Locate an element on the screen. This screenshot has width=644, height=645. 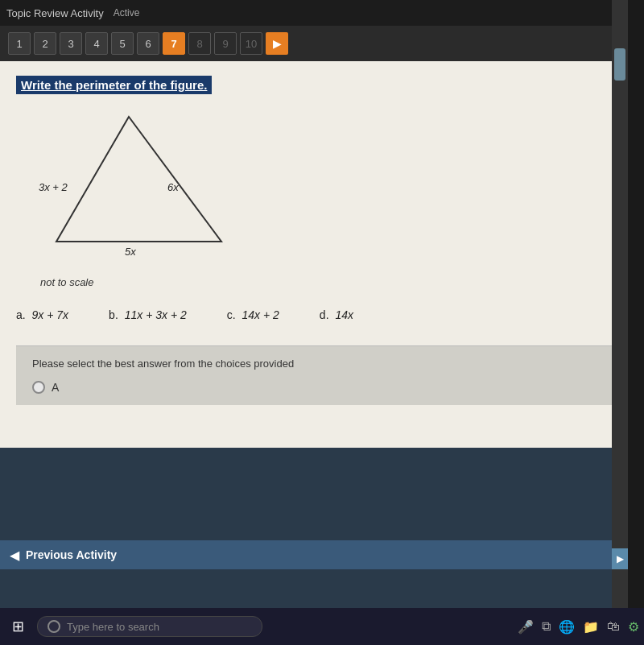
choice-d: d. 14x is located at coordinates (336, 315).